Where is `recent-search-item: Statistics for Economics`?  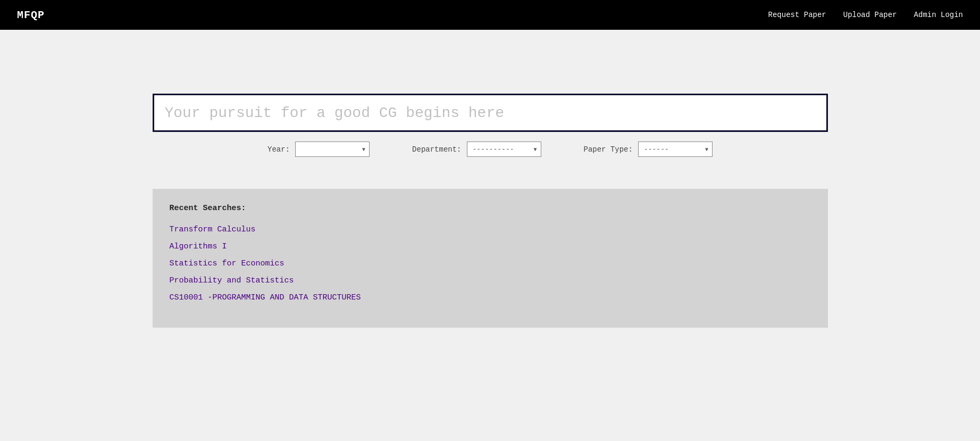
recent-search-item: Statistics for Economics is located at coordinates (490, 264).